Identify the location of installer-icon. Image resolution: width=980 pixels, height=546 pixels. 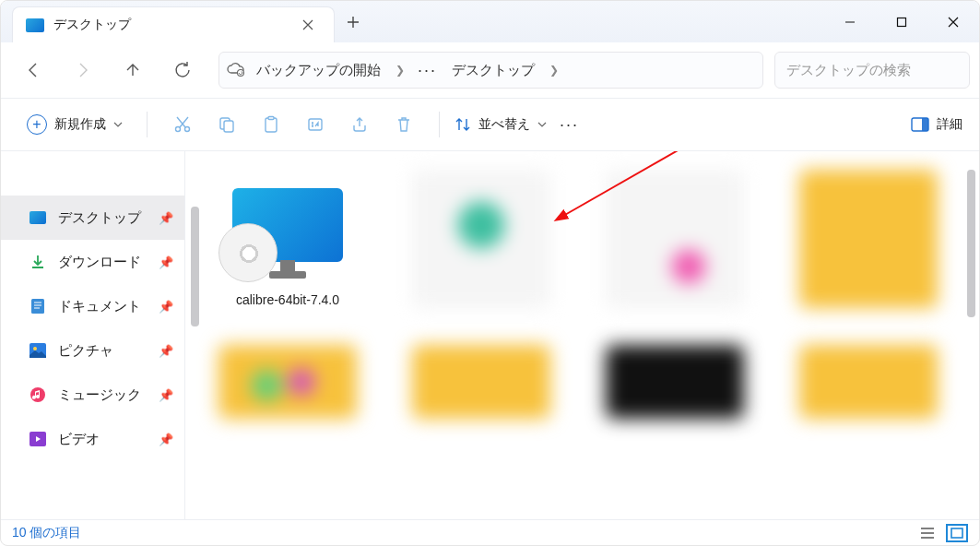
(288, 225).